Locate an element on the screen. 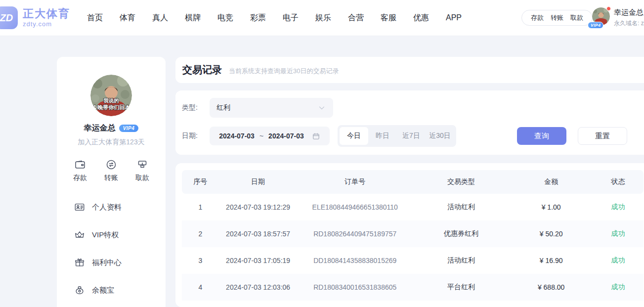 The width and height of the screenshot is (644, 307). transfer-icon is located at coordinates (111, 165).